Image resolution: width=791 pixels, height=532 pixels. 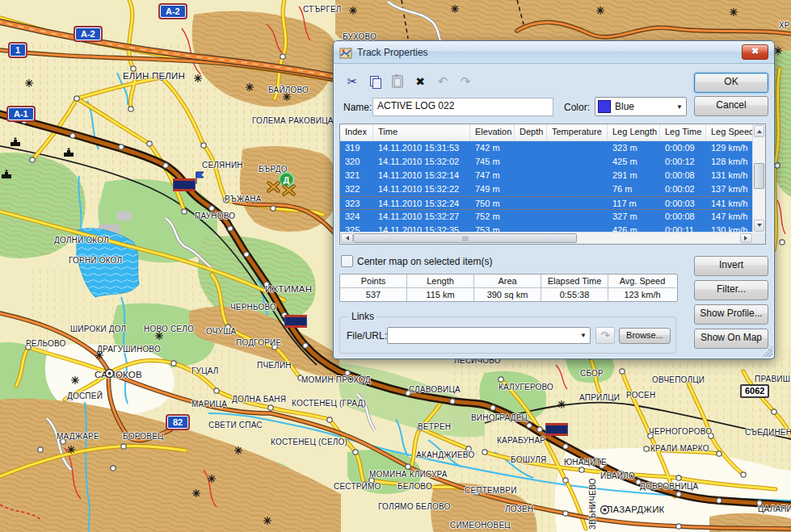 I want to click on cancel-button: Cancel, so click(x=731, y=107).